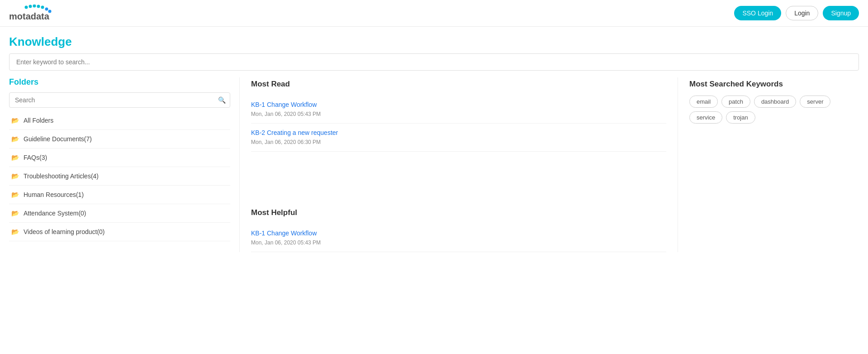 Image resolution: width=868 pixels, height=354 pixels. What do you see at coordinates (119, 100) in the screenshot?
I see `folder-search-container: 🔍` at bounding box center [119, 100].